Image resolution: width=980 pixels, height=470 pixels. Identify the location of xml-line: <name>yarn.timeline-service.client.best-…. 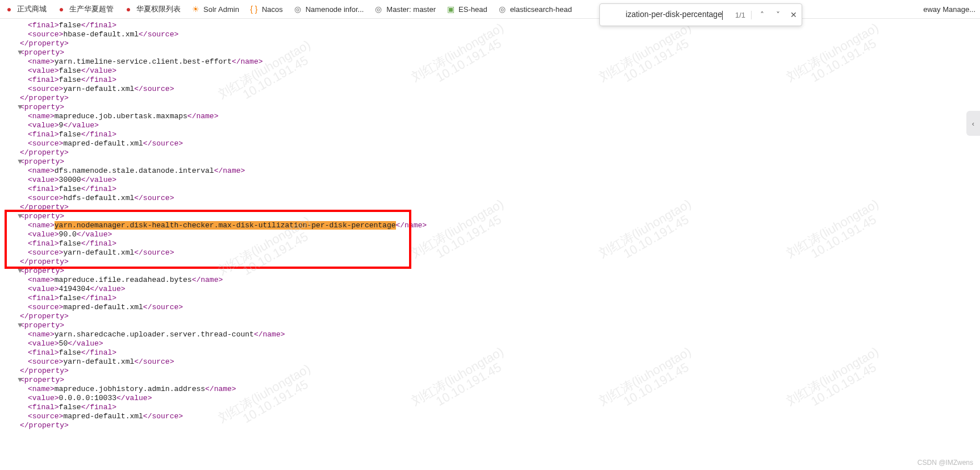
(490, 62).